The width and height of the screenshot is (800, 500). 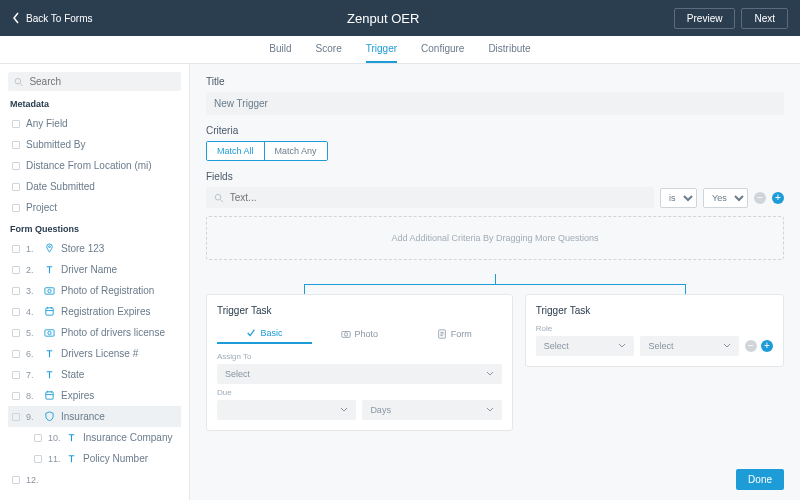 I want to click on role-select-1: Select, so click(x=586, y=346).